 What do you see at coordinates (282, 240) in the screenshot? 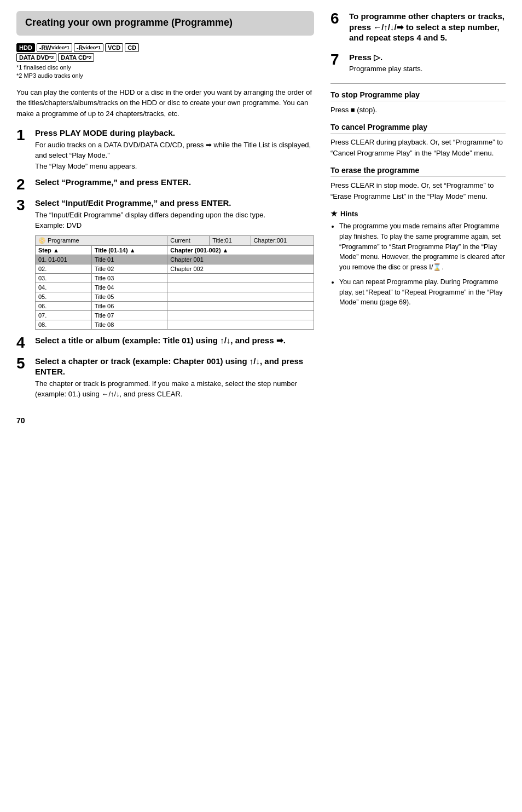
I see `table-header-chapter: Chapter:001` at bounding box center [282, 240].